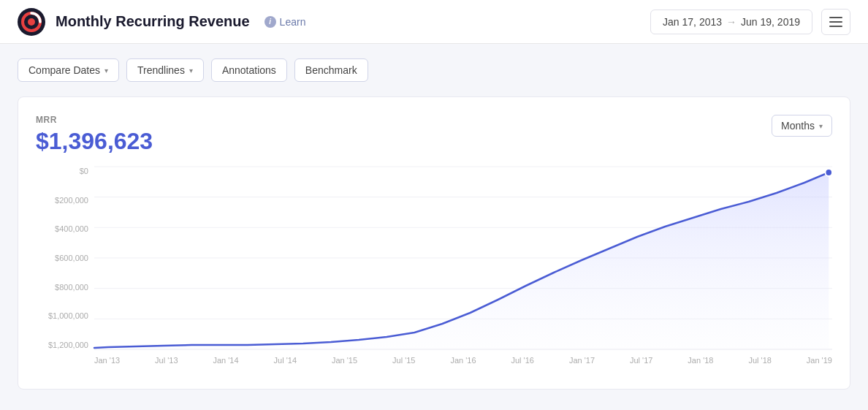  I want to click on logo-icon, so click(31, 22).